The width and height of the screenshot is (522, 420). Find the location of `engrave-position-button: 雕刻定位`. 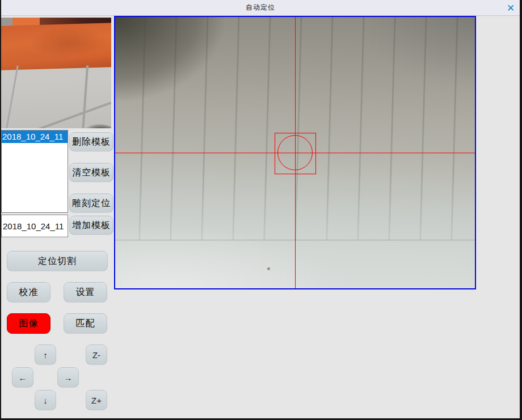

engrave-position-button: 雕刻定位 is located at coordinates (91, 203).